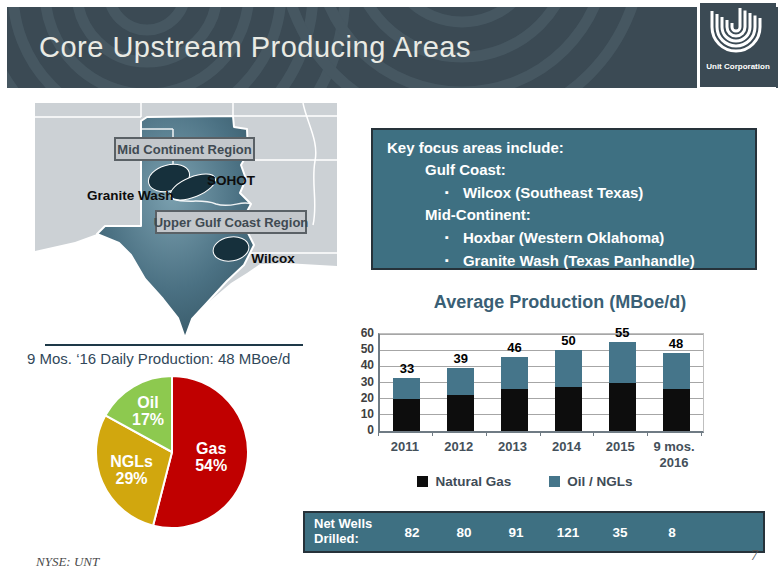  What do you see at coordinates (622, 332) in the screenshot?
I see `bar-total-label: 55` at bounding box center [622, 332].